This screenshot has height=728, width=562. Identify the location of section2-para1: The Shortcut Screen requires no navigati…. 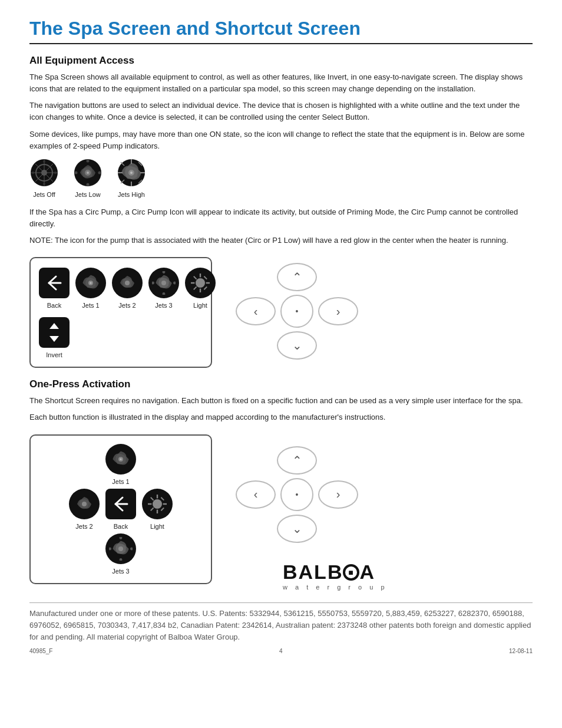
(281, 401).